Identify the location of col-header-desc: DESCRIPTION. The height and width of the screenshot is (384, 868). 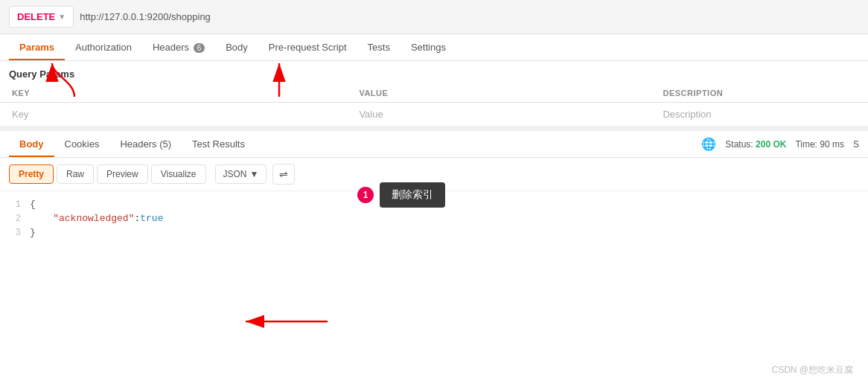
(759, 94).